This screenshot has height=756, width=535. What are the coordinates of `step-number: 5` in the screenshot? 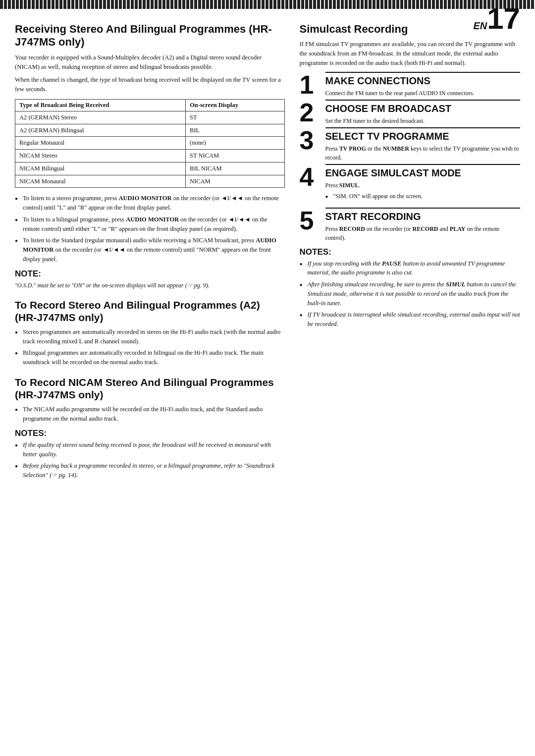 It's located at (311, 225).